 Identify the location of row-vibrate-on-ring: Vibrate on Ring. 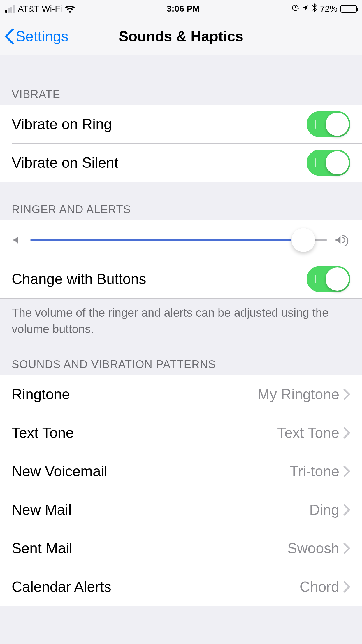
(181, 124).